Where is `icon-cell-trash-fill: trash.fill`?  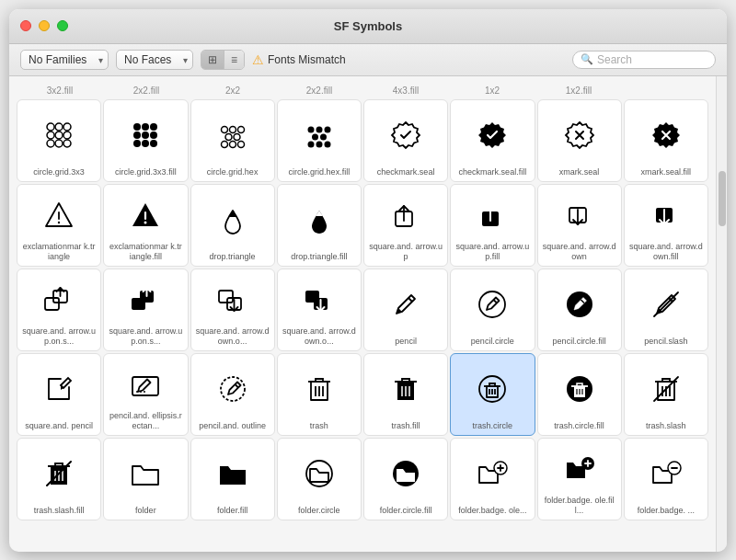 icon-cell-trash-fill: trash.fill is located at coordinates (406, 394).